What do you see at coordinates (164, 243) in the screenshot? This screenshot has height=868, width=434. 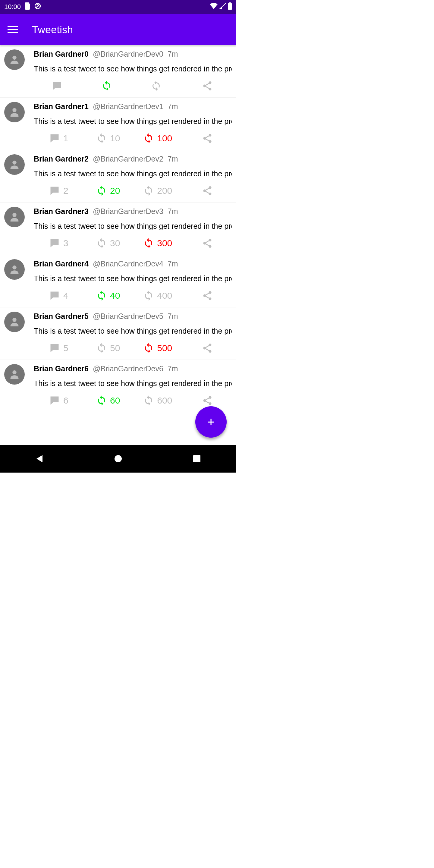 I see `like-count: 300` at bounding box center [164, 243].